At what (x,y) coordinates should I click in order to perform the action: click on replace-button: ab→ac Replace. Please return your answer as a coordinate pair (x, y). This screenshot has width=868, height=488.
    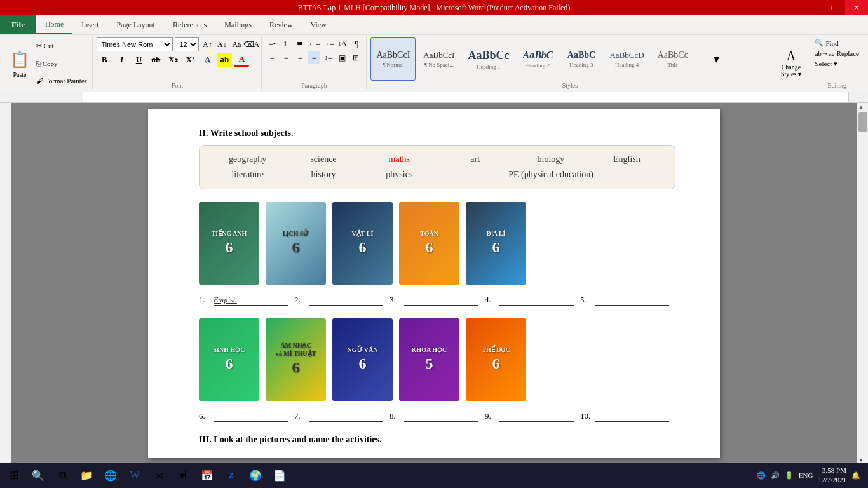
    Looking at the image, I should click on (837, 53).